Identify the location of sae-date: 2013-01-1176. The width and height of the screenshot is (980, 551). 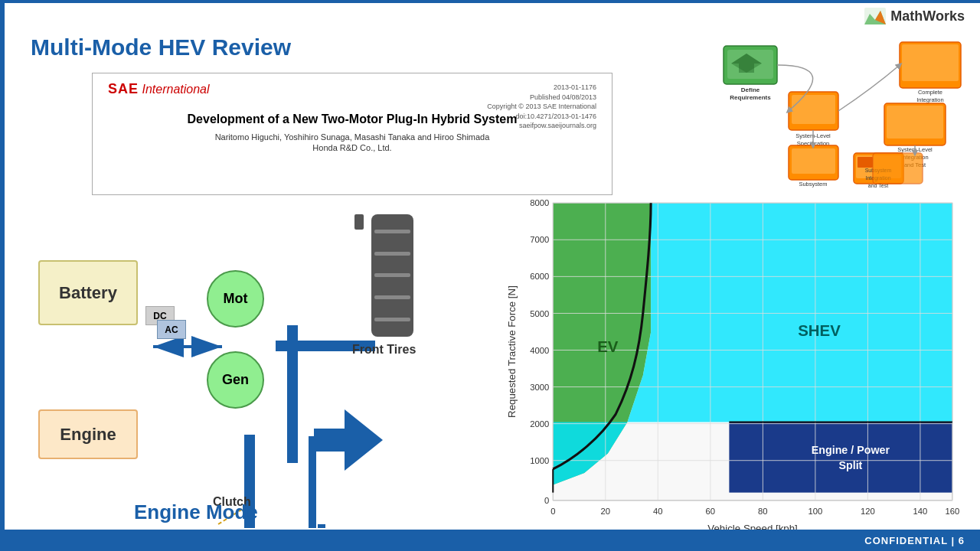
(542, 87).